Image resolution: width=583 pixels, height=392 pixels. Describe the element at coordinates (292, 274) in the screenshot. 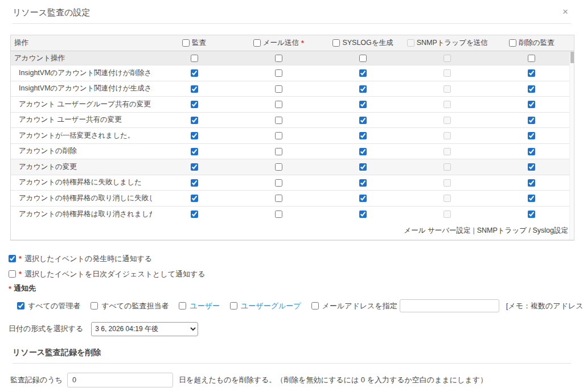

I see `notify-daily-digest-row: * 選択したイベントを日次ダイジェストとして通知する` at that location.